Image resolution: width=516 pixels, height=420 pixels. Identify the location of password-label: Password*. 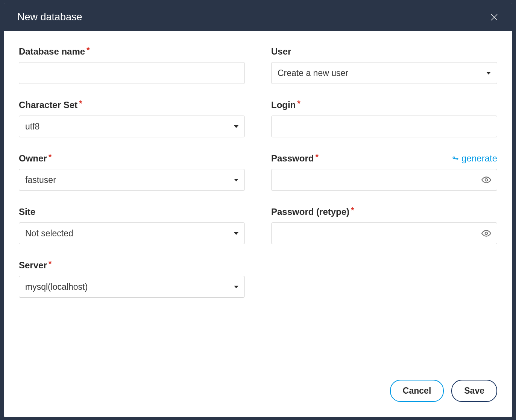
(295, 158).